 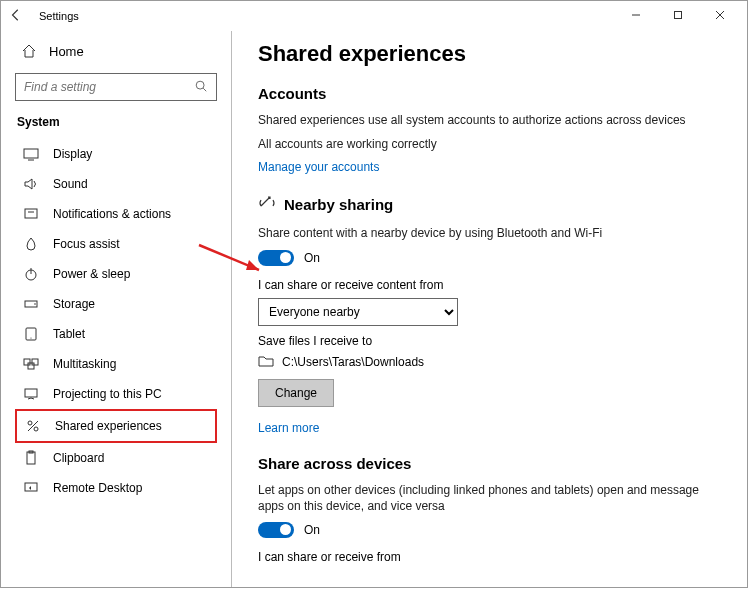 I want to click on tablet-icon, so click(x=31, y=334).